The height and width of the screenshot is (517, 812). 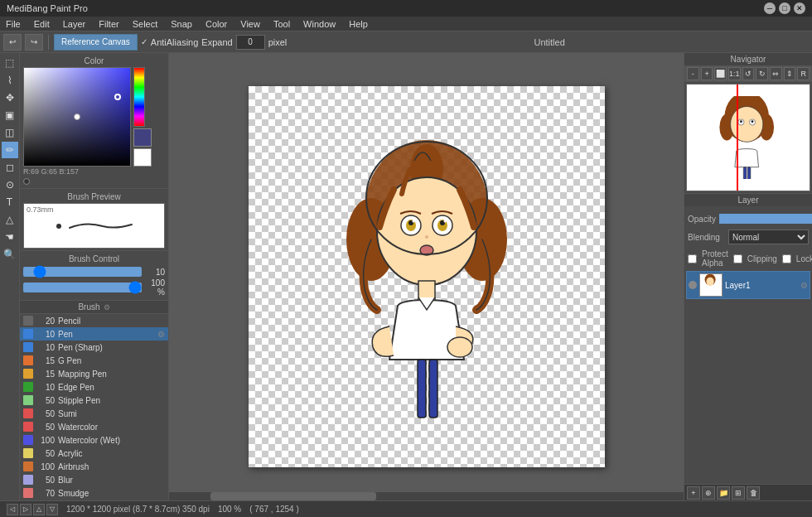 What do you see at coordinates (738, 493) in the screenshot?
I see `layer-merge-button: ⊞` at bounding box center [738, 493].